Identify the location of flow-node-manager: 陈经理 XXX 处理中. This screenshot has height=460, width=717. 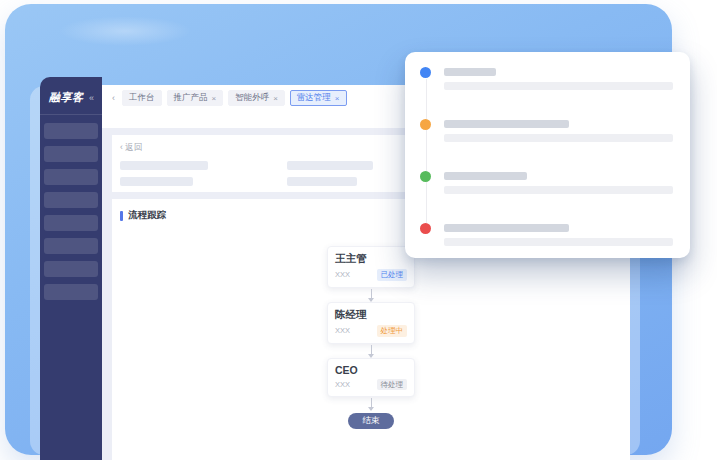
(371, 323).